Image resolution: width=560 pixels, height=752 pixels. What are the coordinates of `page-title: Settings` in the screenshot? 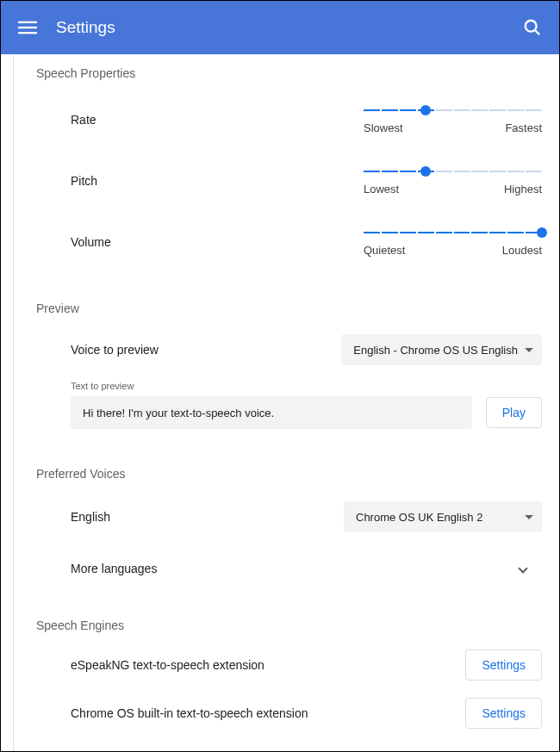 It's located at (289, 28).